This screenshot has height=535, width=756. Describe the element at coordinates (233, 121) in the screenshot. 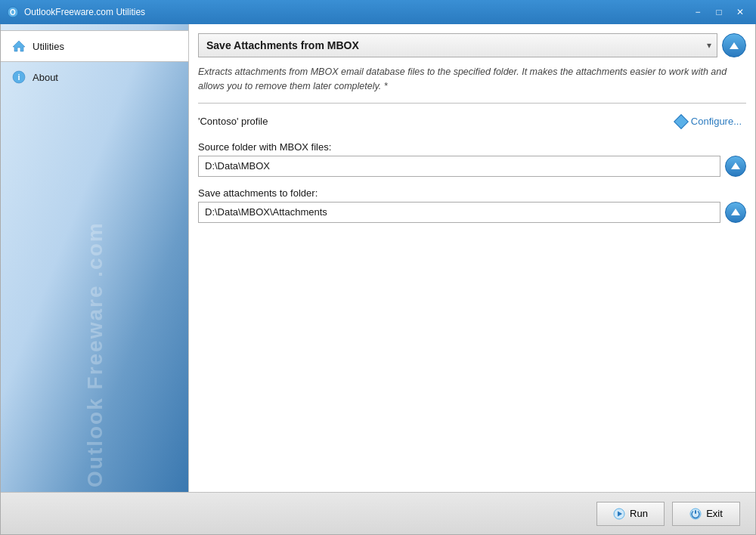

I see `profile-label: 'Contoso' profile` at that location.